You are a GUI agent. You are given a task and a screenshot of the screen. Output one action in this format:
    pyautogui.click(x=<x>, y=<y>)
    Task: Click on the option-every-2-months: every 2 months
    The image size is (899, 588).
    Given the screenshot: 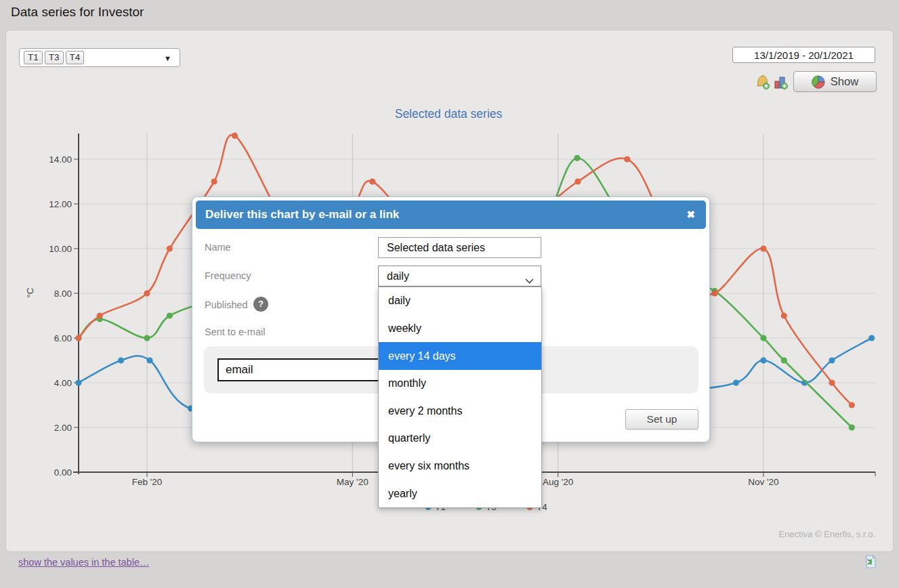 What is the action you would take?
    pyautogui.click(x=460, y=412)
    